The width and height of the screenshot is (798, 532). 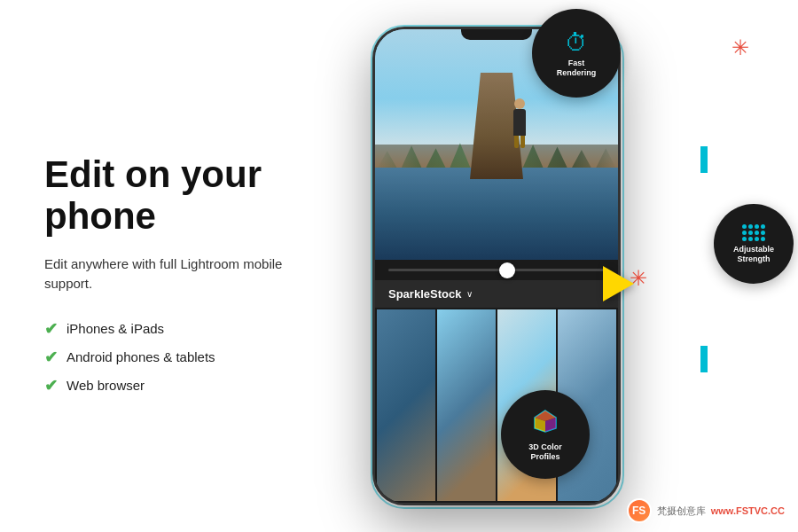 I want to click on feature-list: ✔ iPhones & iPads ✔ Android phones & tab…, so click(x=164, y=357).